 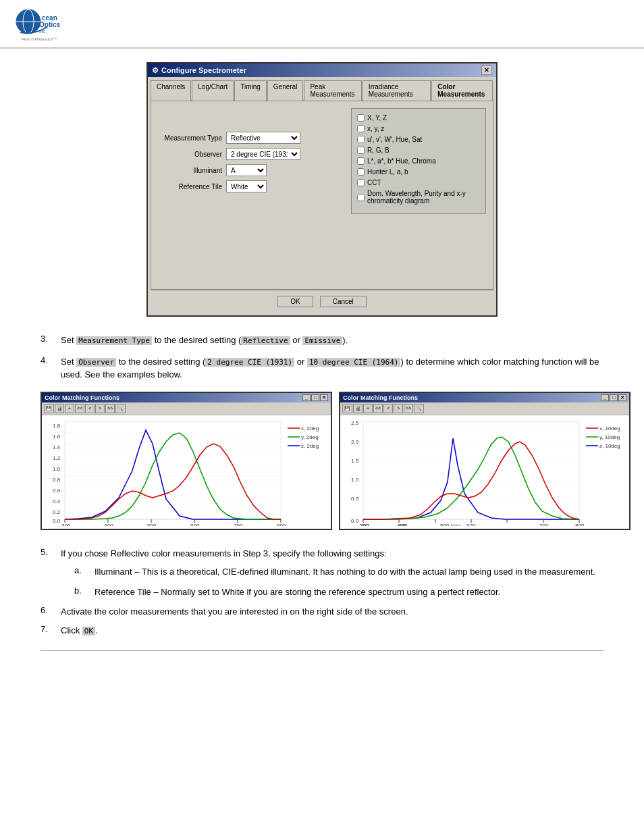 What do you see at coordinates (622, 398) in the screenshot?
I see `chart-10deg-close: ✕` at bounding box center [622, 398].